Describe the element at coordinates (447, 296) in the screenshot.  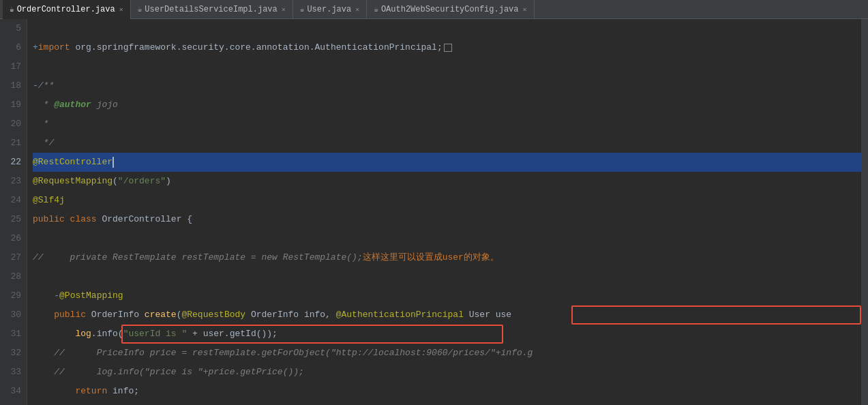
I see `code-line-29: -@PostMapping` at that location.